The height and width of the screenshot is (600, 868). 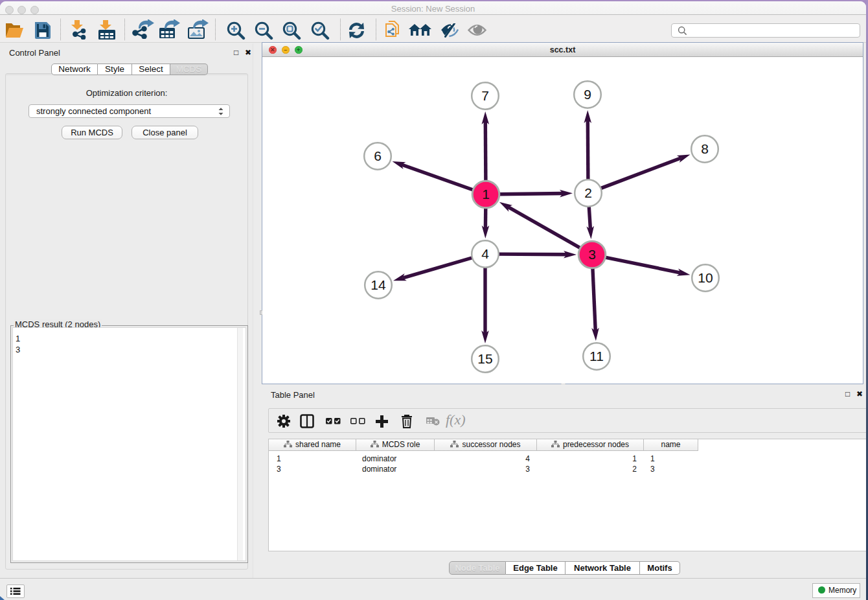 What do you see at coordinates (597, 356) in the screenshot?
I see `svg-text: 11` at bounding box center [597, 356].